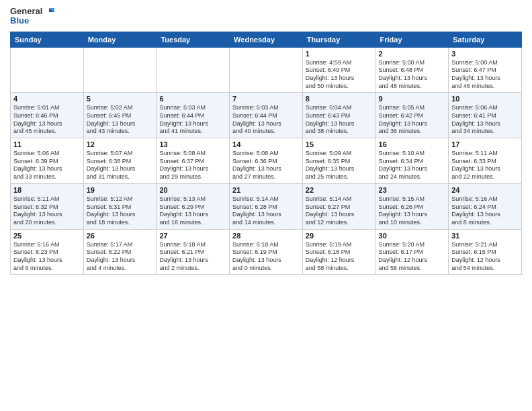  Describe the element at coordinates (47, 116) in the screenshot. I see `calendar-cell: 4Sunrise: 5:01 AM Sunset: 6:46 PM Daylig…` at that location.